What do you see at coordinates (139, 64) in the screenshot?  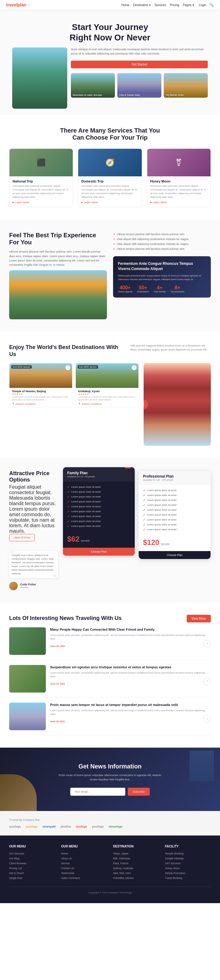 I see `get-started-button: Get Started` at bounding box center [139, 64].